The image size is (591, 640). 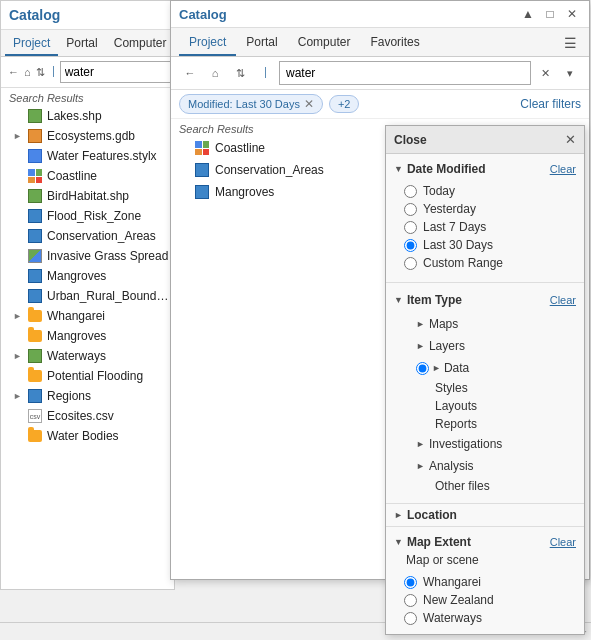 I want to click on newzealand-radio, so click(x=410, y=600).